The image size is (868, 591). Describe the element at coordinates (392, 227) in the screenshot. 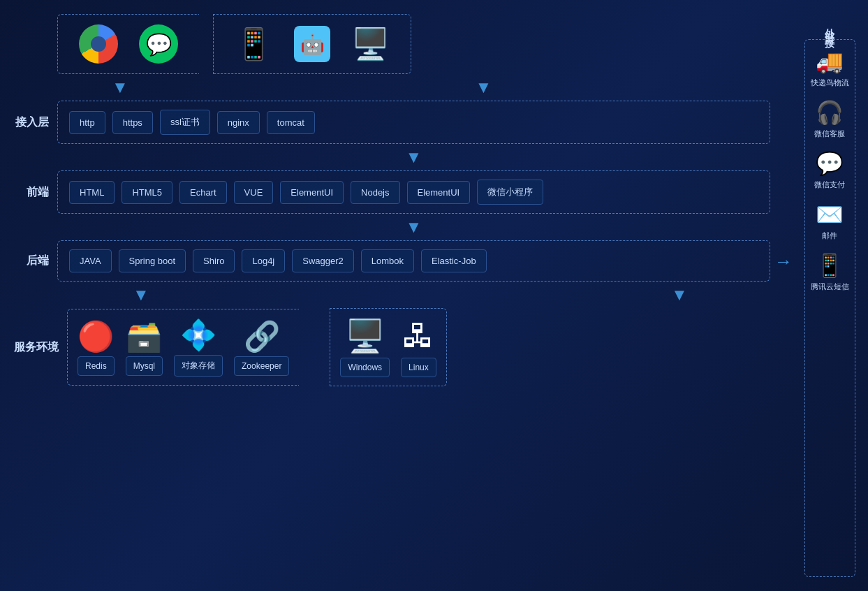

I see `arrow-3: ▼` at that location.